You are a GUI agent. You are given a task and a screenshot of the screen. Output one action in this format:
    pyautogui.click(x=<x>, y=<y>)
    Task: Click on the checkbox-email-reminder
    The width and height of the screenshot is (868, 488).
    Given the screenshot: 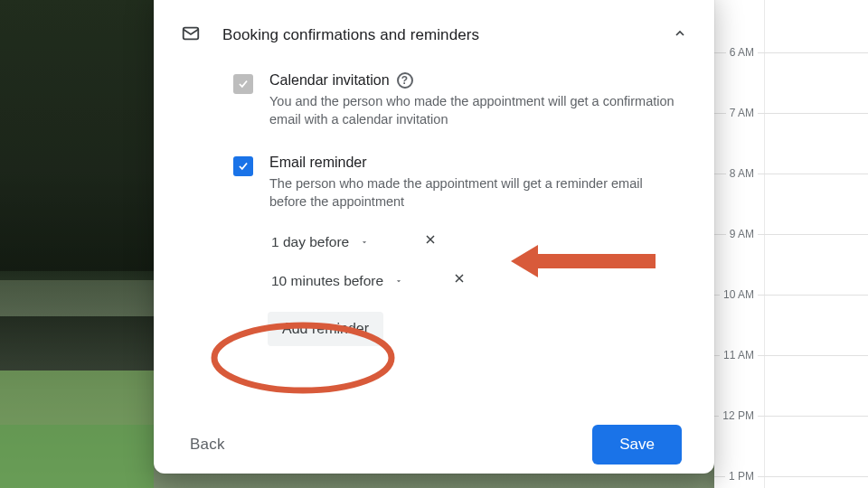 What is the action you would take?
    pyautogui.click(x=243, y=166)
    